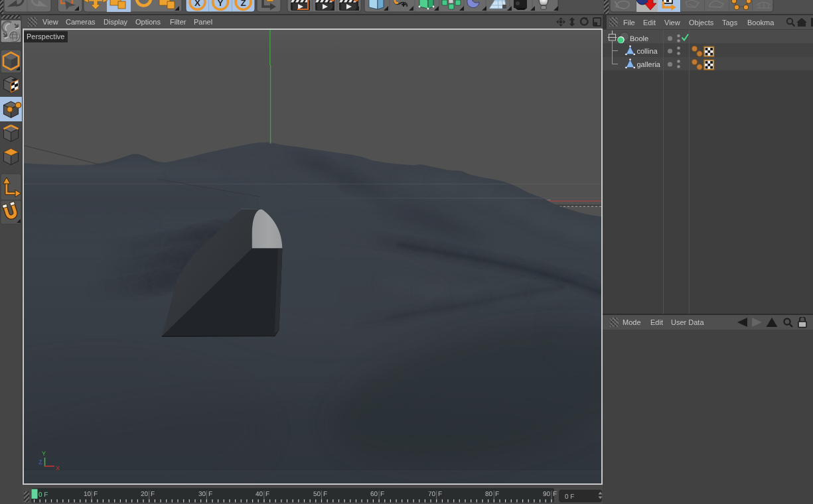 This screenshot has width=813, height=504. Describe the element at coordinates (489, 495) in the screenshot. I see `svg-text: 80` at that location.